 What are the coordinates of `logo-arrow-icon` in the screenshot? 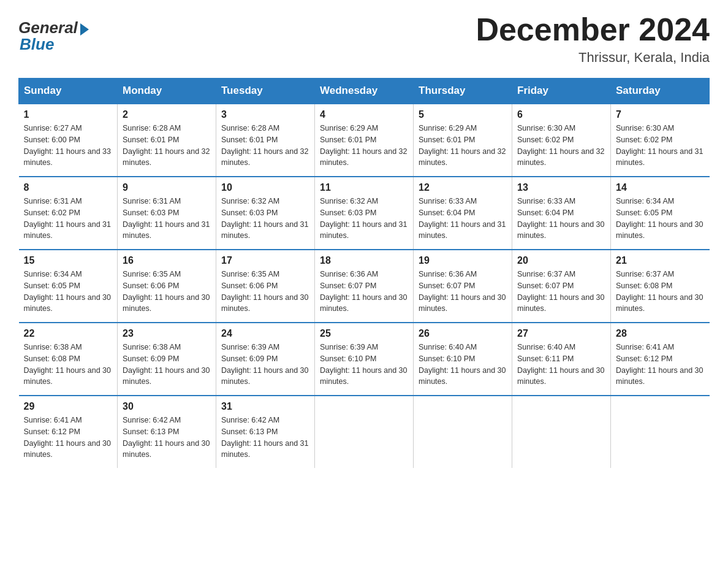 It's located at (85, 29).